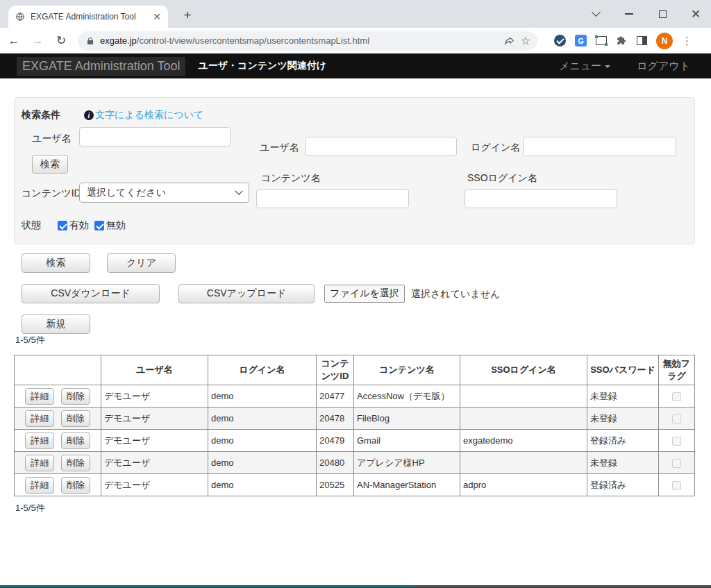  I want to click on new-tab-button: +, so click(187, 15).